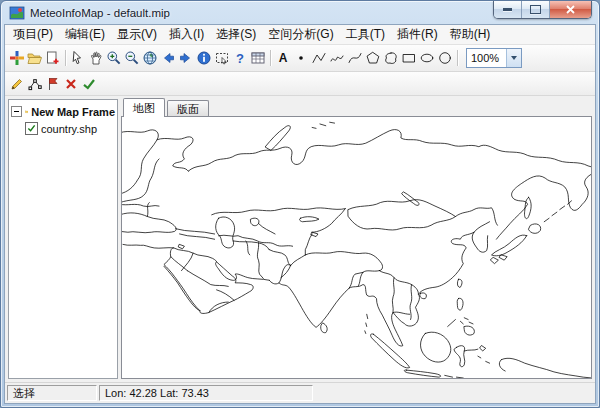  I want to click on app-logo-icon, so click(17, 13).